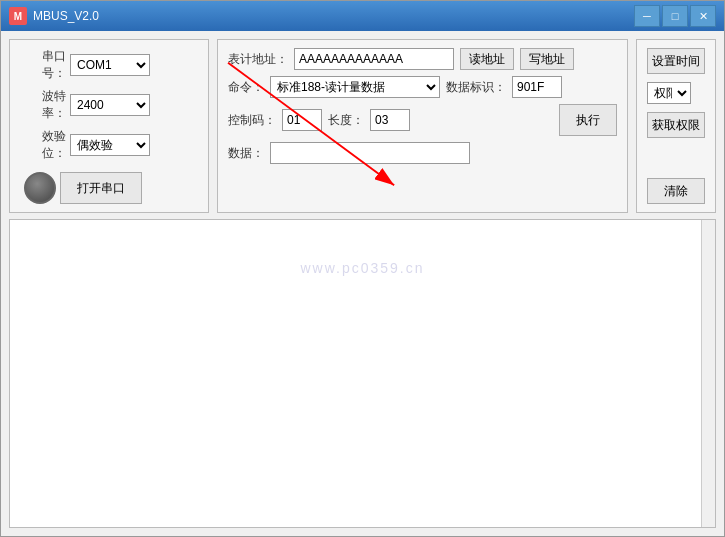 The width and height of the screenshot is (725, 537). I want to click on cmd-select: 标准188-读计量数据 标准188-写数据 标准188-读参数, so click(355, 87).